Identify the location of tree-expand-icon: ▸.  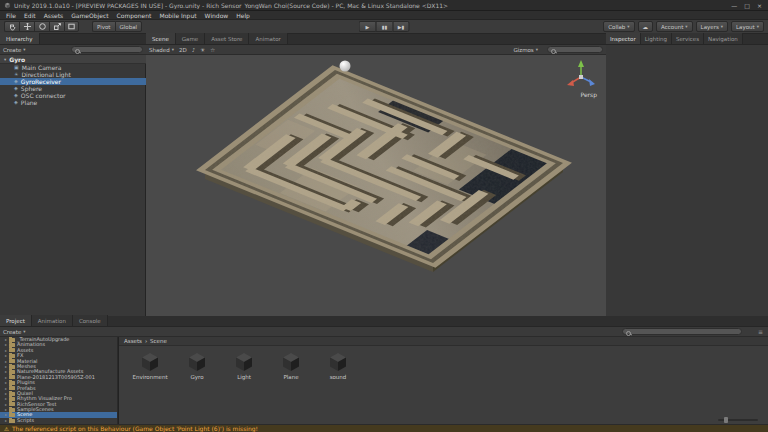
(6, 420).